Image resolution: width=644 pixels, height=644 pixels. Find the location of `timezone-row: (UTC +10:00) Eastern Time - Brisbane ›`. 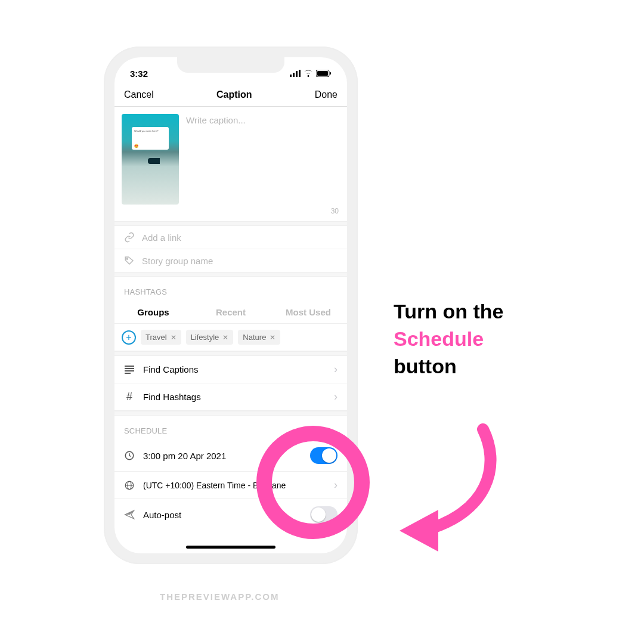

timezone-row: (UTC +10:00) Eastern Time - Brisbane › is located at coordinates (231, 485).